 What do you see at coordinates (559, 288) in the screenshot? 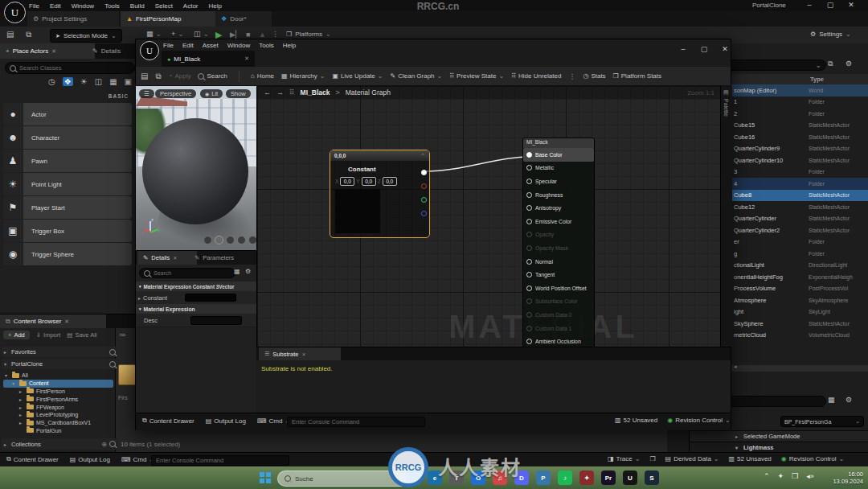
I see `material-input-pin-row: World Position Offset` at bounding box center [559, 288].